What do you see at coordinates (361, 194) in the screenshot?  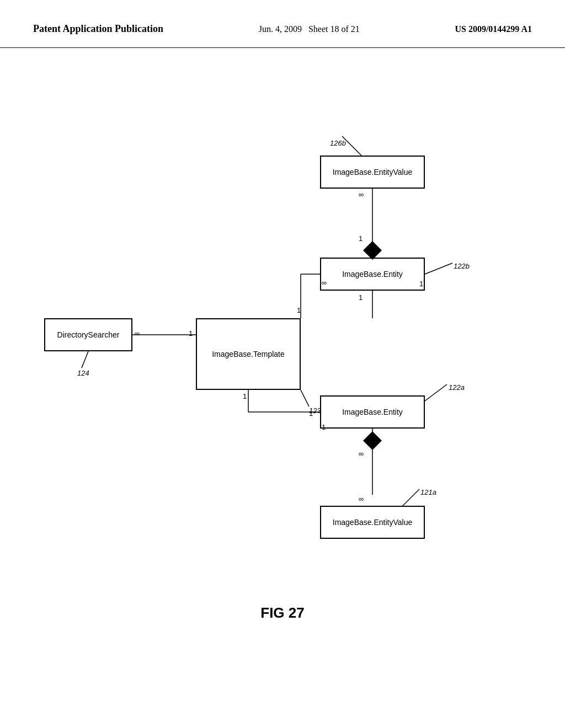 I see `label-inf-1: ∞` at bounding box center [361, 194].